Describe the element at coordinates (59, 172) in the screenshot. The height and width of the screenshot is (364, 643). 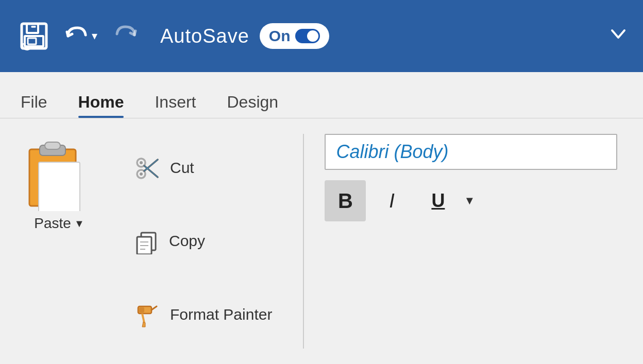
I see `paste-button` at that location.